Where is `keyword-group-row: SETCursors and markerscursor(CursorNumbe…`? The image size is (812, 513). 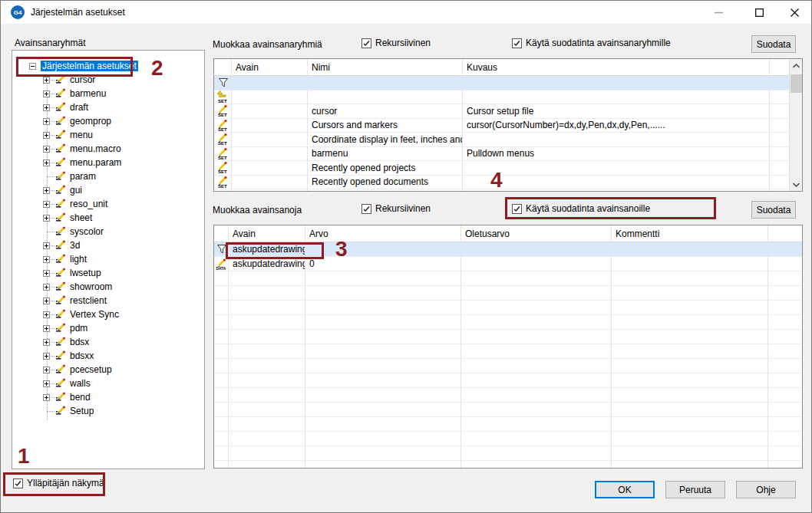 keyword-group-row: SETCursors and markerscursor(CursorNumbe… is located at coordinates (502, 126).